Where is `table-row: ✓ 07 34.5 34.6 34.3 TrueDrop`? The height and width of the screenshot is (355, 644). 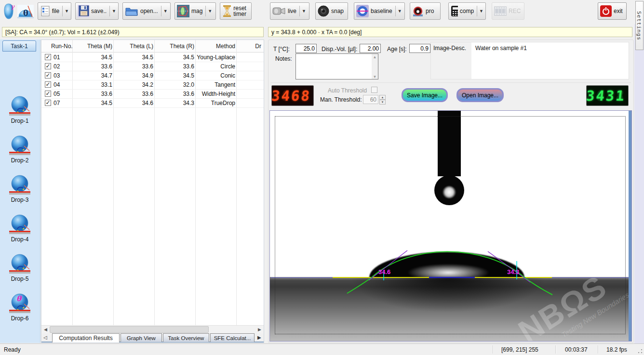
table-row: ✓ 07 34.5 34.6 34.3 TrueDrop is located at coordinates (152, 103).